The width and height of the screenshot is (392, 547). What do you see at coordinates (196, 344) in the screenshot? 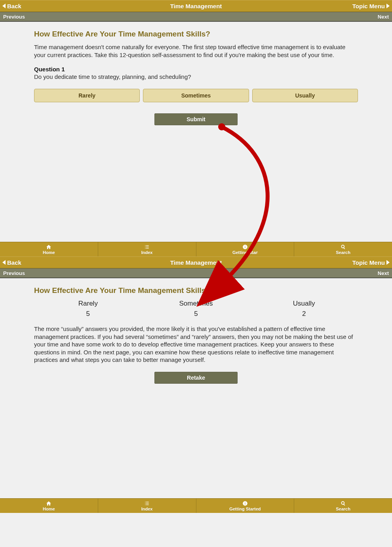
I see `feedback-text: The more “usually” answers you provided,…` at bounding box center [196, 344].